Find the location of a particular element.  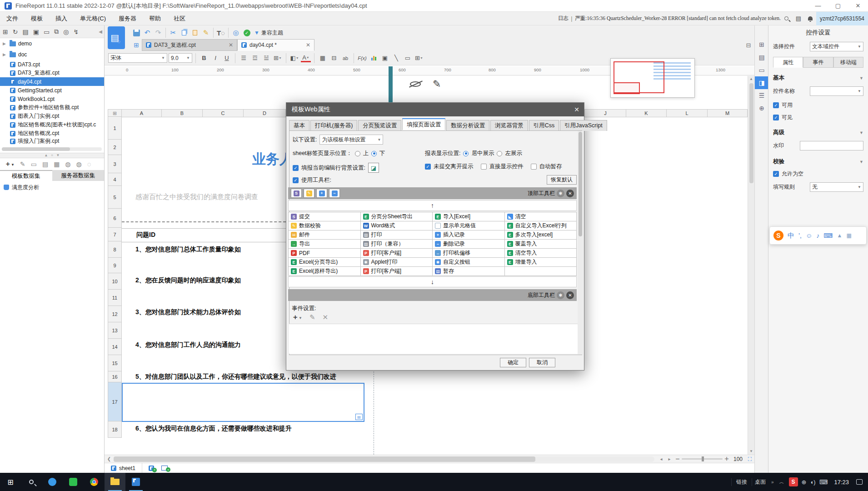

taskbar-links-toolbar: 链接 is located at coordinates (742, 482).